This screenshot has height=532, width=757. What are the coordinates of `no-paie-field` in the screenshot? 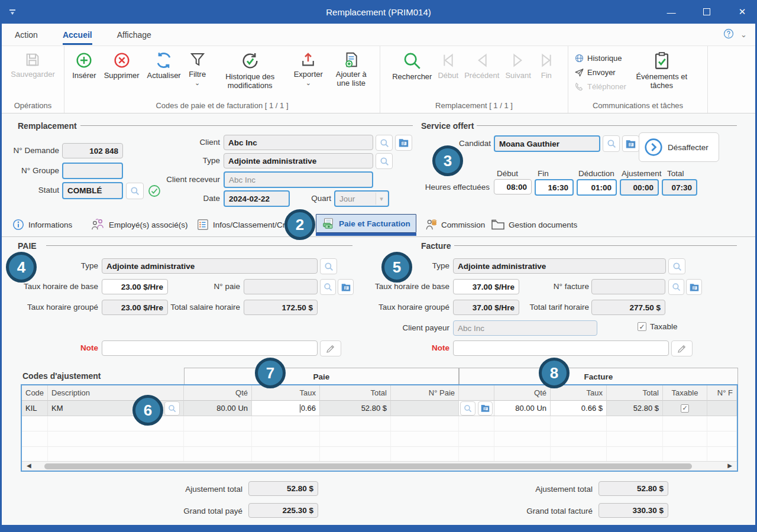 It's located at (280, 287).